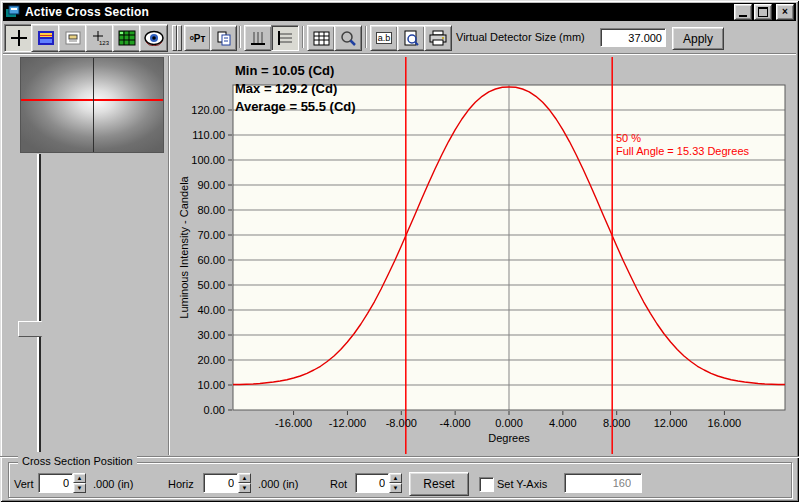  I want to click on panel-icon, so click(73, 38).